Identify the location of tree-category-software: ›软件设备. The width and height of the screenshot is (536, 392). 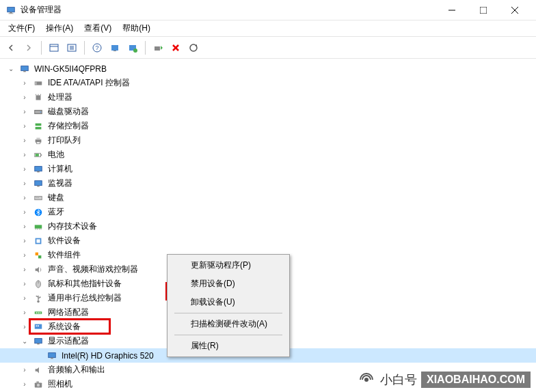
(268, 240).